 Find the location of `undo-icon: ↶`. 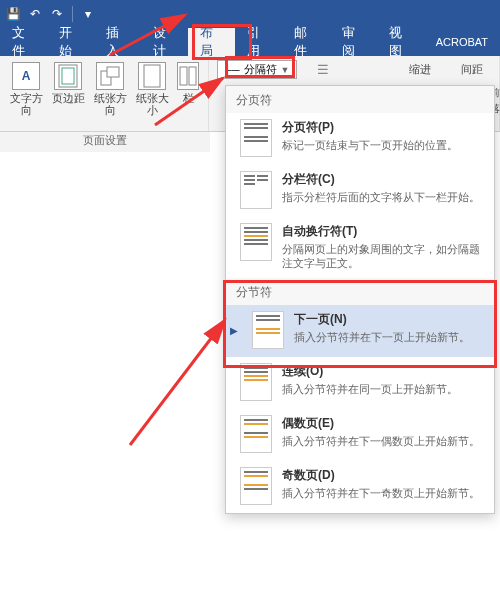

undo-icon: ↶ is located at coordinates (35, 14).